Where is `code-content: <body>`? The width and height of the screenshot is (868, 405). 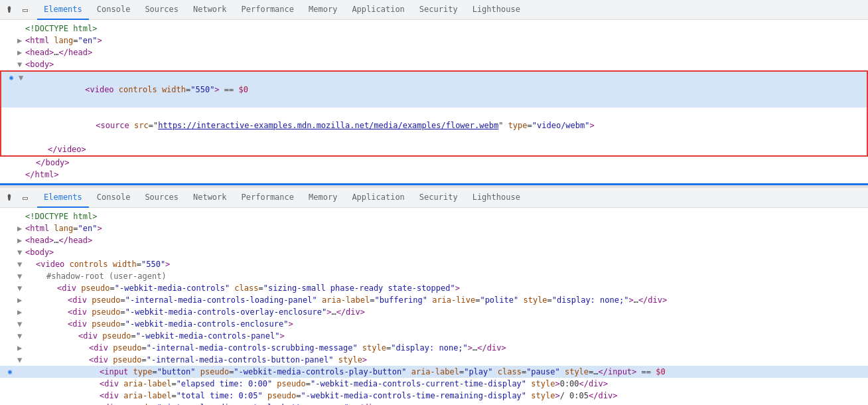 code-content: <body> is located at coordinates (444, 64).